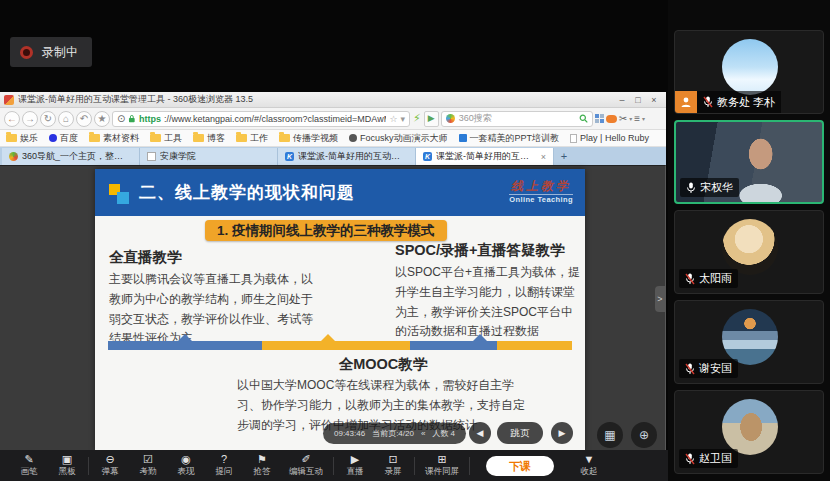 This screenshot has height=481, width=830. What do you see at coordinates (660, 299) in the screenshot?
I see `expand-panel-chevron-icon: >` at bounding box center [660, 299].